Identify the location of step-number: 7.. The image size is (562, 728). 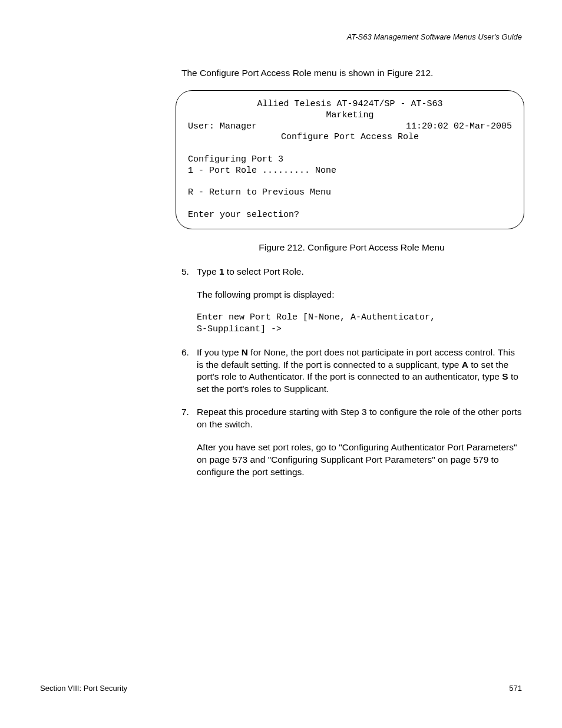
(185, 413).